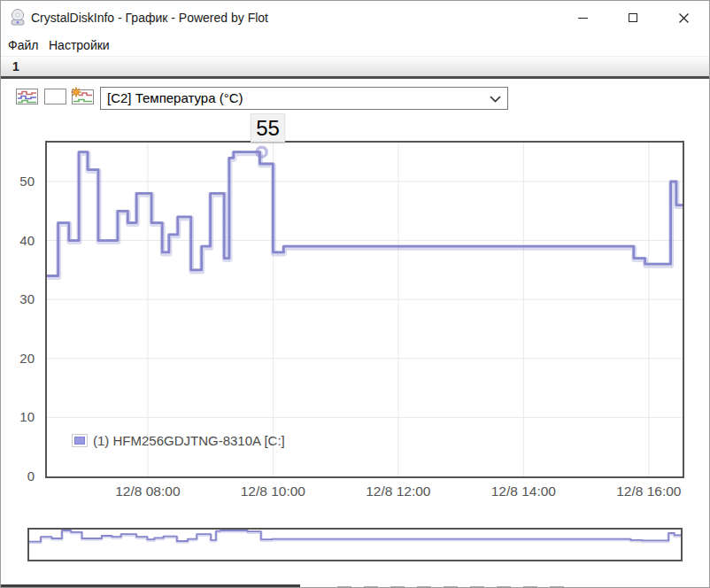  I want to click on chart-legend: (1) HFM256GDJTNG-8310A [C:], so click(179, 441).